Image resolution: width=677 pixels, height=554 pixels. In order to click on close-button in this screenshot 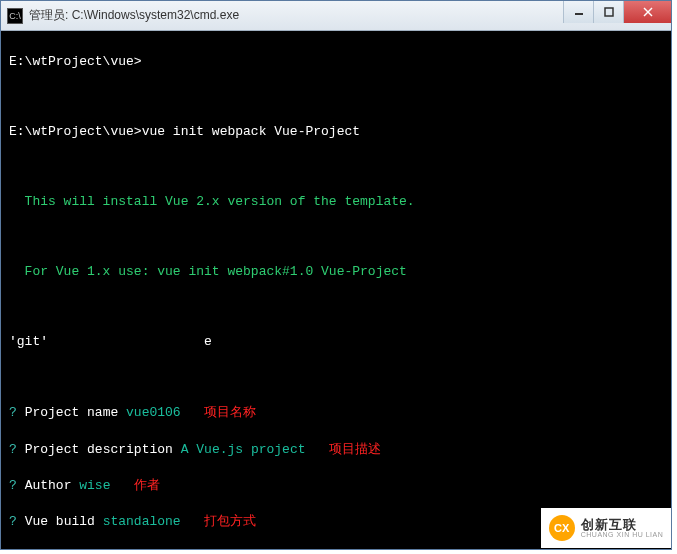, I will do `click(647, 12)`.